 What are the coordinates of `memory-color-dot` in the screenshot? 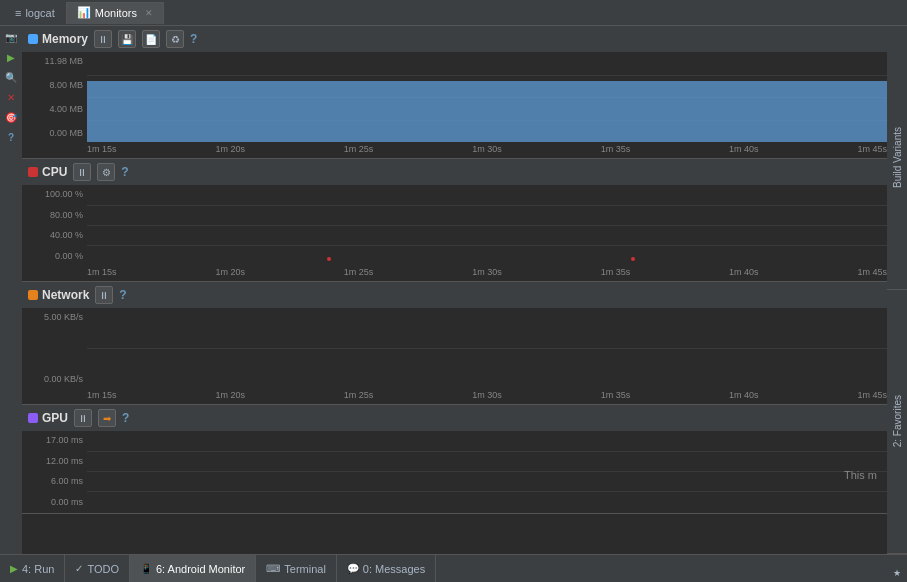 It's located at (33, 39).